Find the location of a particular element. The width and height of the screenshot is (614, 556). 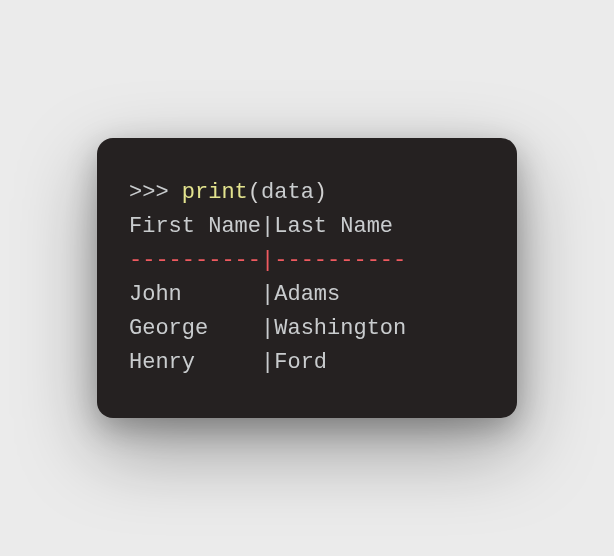

input-line: >>> print(data) is located at coordinates (307, 193).